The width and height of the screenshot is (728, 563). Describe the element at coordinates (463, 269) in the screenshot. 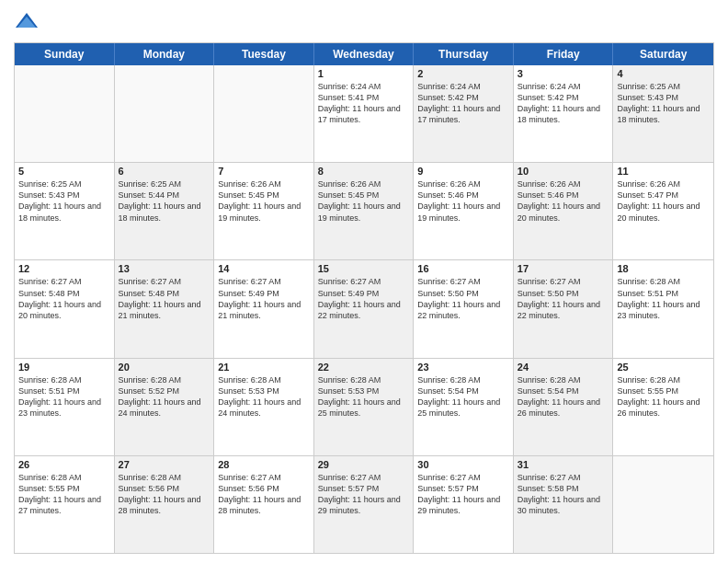

I see `day-number: 16` at that location.